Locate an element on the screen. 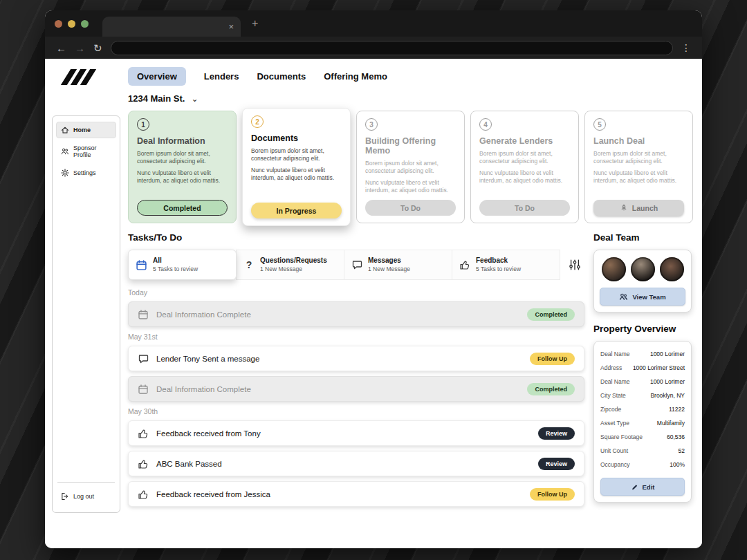 Image resolution: width=747 pixels, height=560 pixels. browser-toolbar: ← → ↻ ⋮ is located at coordinates (374, 48).